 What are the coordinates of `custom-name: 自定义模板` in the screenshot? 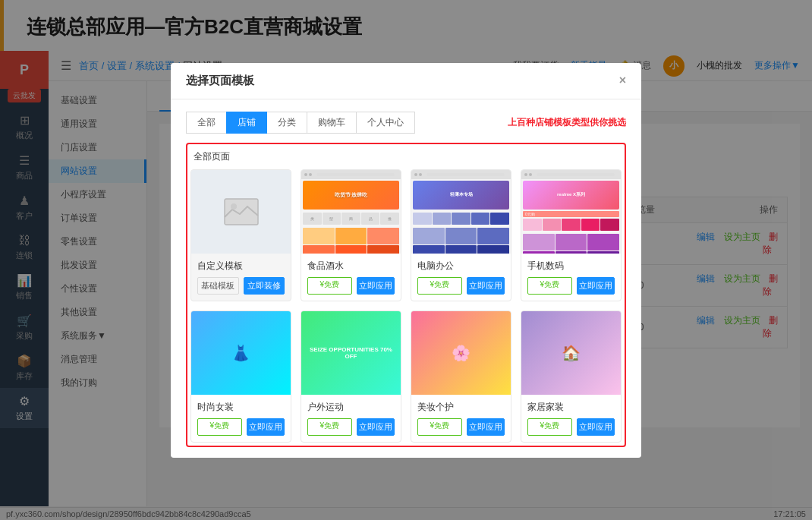 It's located at (241, 266).